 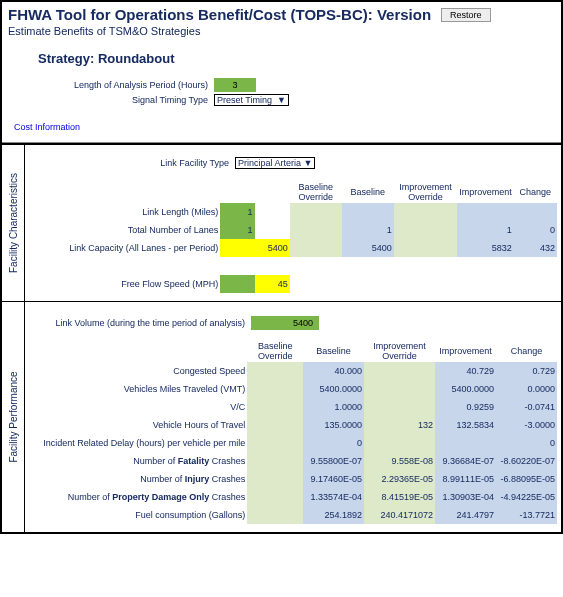 I want to click on table-row: Link Capacity (All Lanes - per Period) 5…, so click(x=293, y=248).